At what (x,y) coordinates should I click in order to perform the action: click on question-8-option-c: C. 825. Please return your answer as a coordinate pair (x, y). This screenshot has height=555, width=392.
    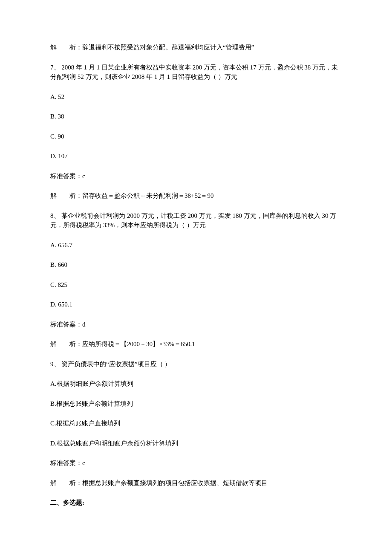
    Looking at the image, I should click on (196, 285).